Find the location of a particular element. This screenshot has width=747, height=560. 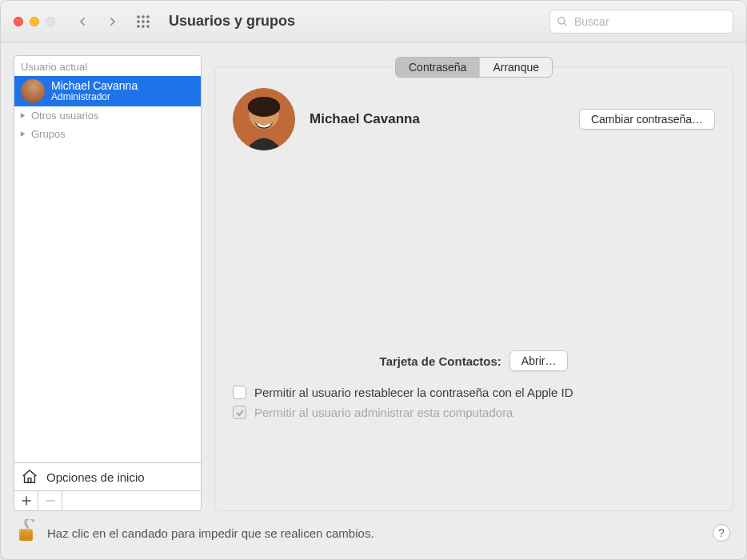

user-header: Michael Cavanna Cambiar contraseña… is located at coordinates (473, 119).